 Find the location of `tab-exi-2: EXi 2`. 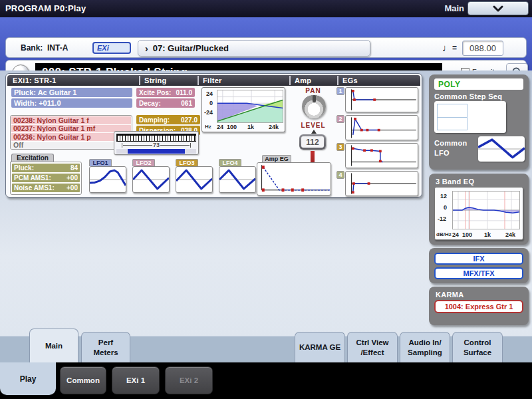

tab-exi-2: EXi 2 is located at coordinates (189, 380).